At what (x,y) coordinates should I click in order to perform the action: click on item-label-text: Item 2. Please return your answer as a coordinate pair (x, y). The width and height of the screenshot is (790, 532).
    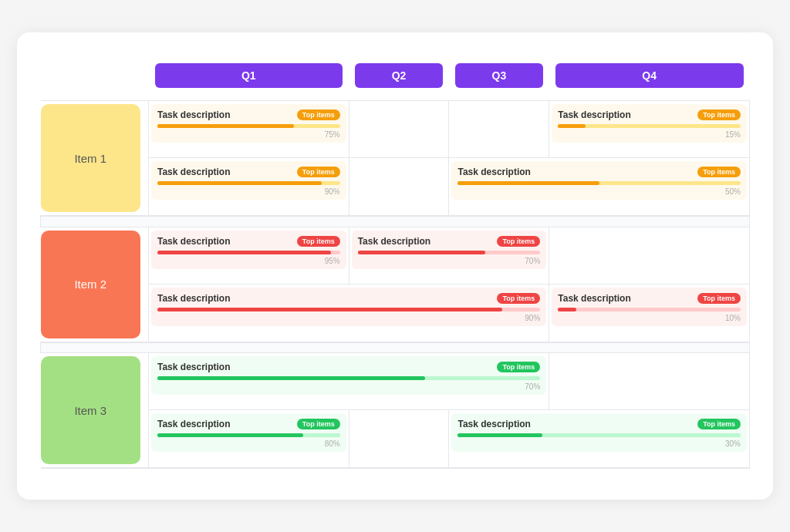
    Looking at the image, I should click on (91, 285).